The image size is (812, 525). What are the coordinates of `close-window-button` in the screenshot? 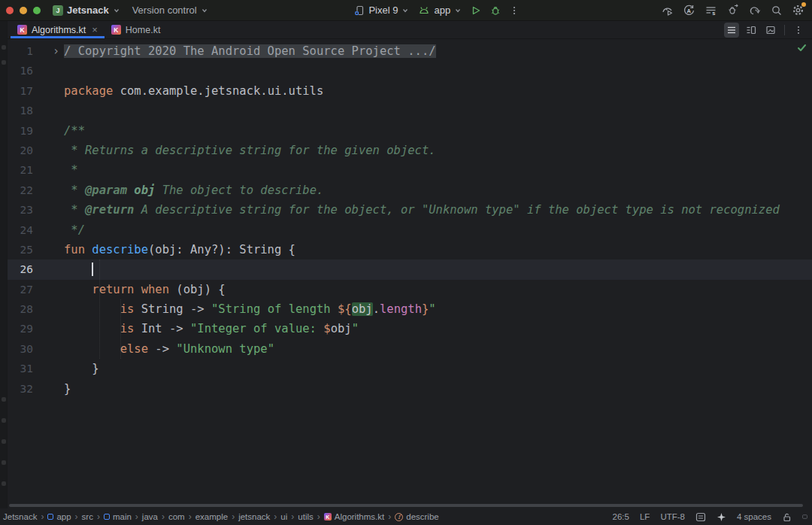 It's located at (10, 11).